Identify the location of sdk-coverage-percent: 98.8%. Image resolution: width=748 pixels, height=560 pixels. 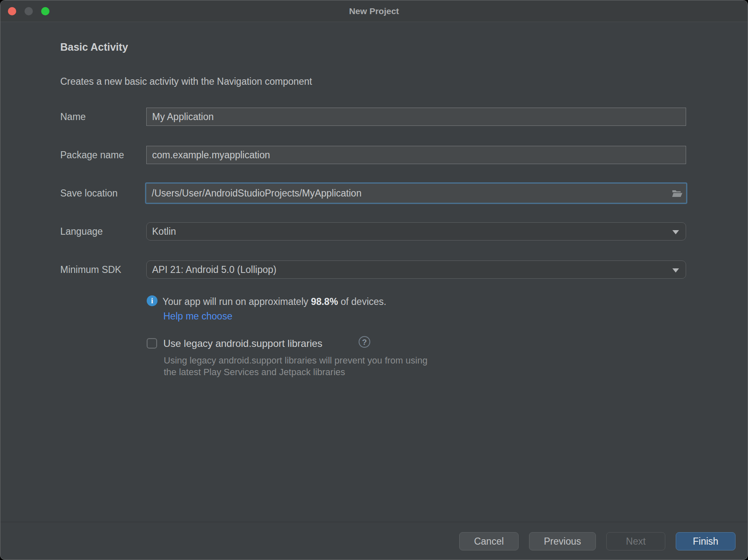
(324, 302).